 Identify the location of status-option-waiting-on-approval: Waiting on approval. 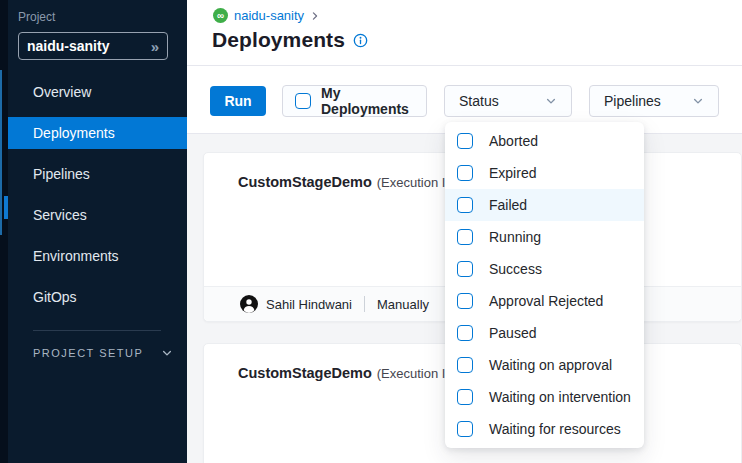
(544, 365).